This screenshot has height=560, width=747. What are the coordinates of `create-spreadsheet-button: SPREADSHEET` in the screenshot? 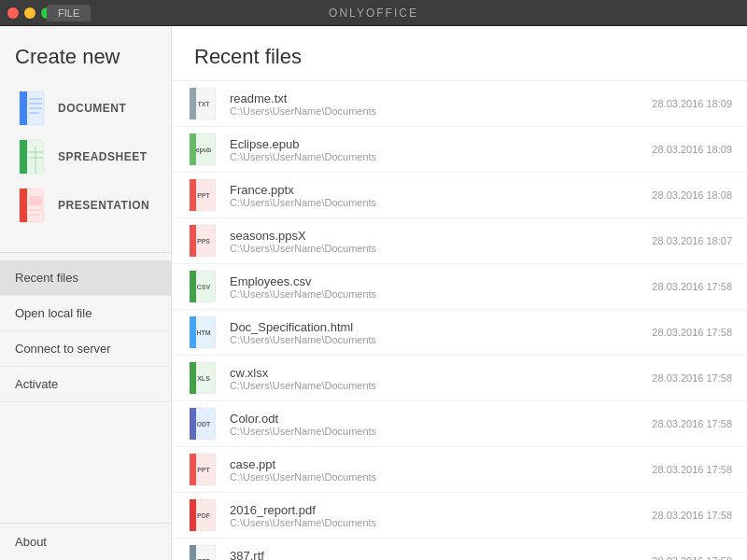 It's located at (86, 157).